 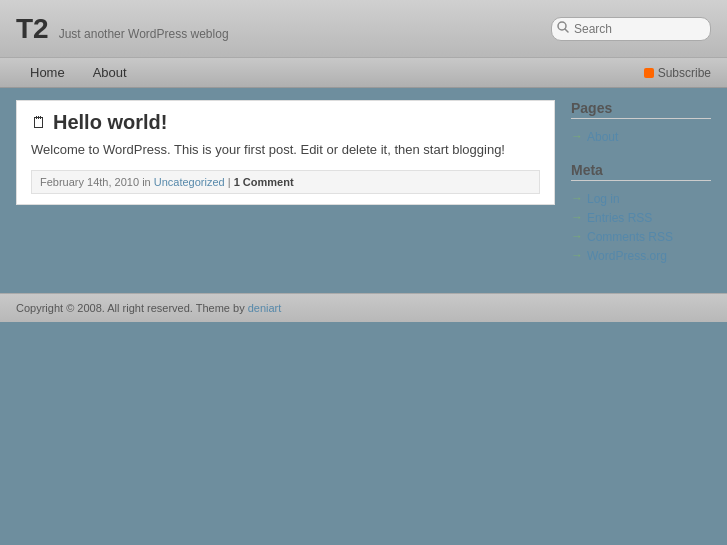 I want to click on site-title: T2, so click(x=32, y=29).